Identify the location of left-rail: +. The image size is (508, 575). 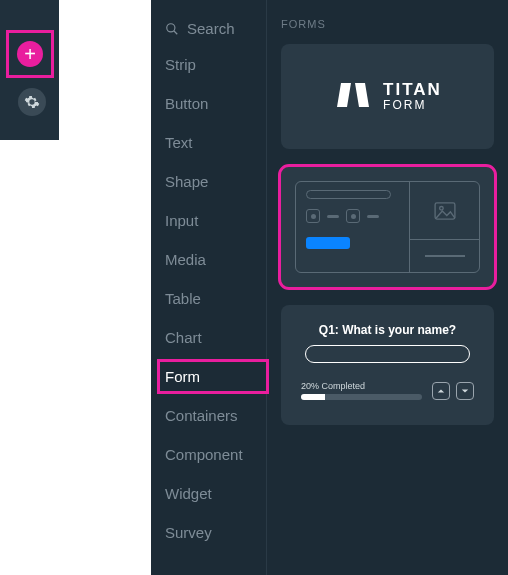
(30, 70).